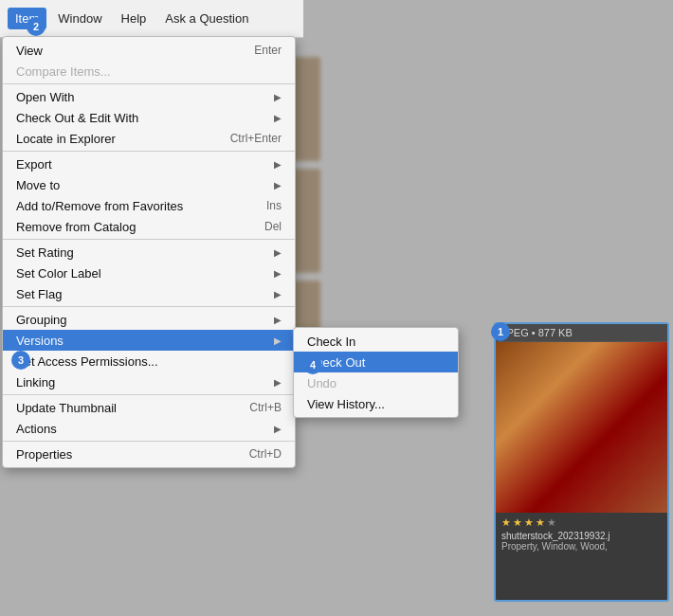  Describe the element at coordinates (582, 534) in the screenshot. I see `selected-image-footer: ★ ★ ★ ★ ★ shutterstock_202319932.j Prope…` at that location.